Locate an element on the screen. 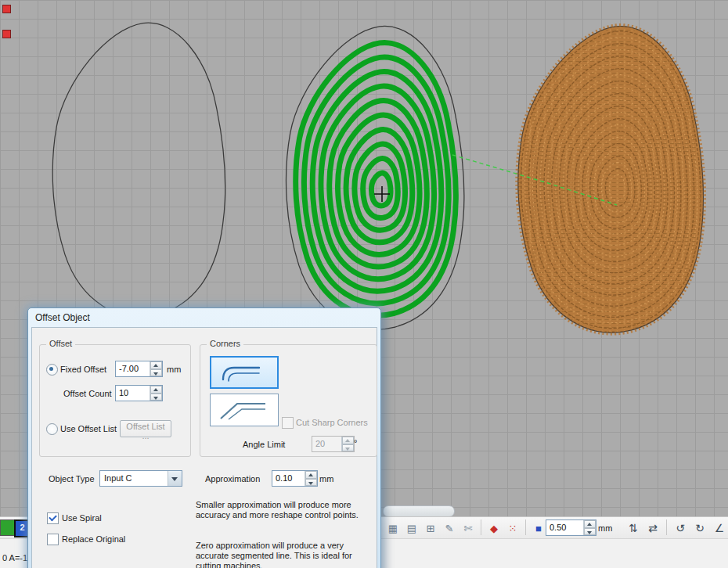  angle-limit-stepper: 20 is located at coordinates (333, 444).